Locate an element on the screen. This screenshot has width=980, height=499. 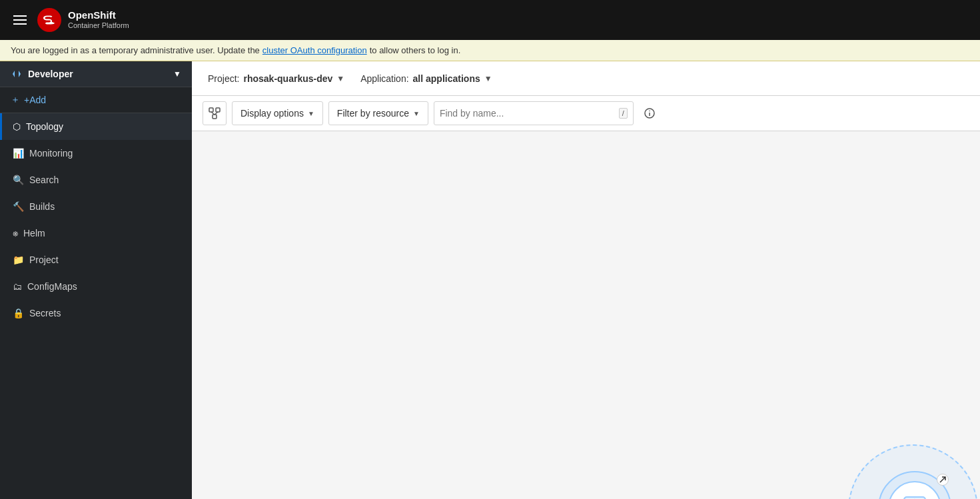
project-selector: Project: rhosak-quarkus-dev ▼ is located at coordinates (276, 79).